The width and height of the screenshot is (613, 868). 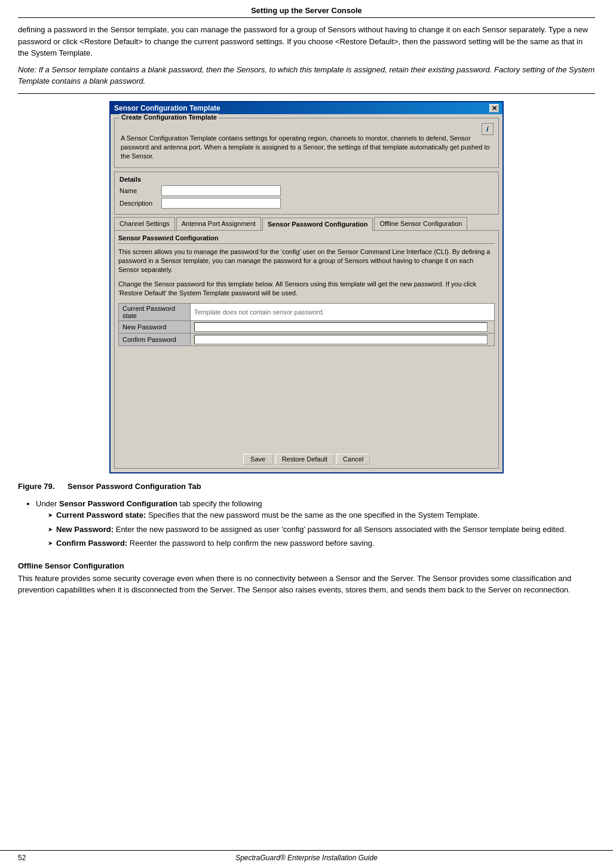 I want to click on blank-area, so click(x=306, y=398).